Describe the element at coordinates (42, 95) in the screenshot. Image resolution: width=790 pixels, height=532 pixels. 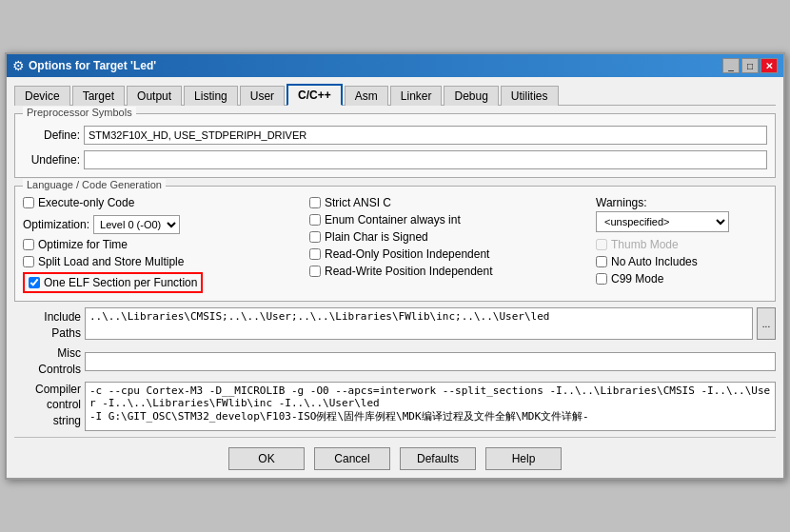
I see `tab-device: Device` at that location.